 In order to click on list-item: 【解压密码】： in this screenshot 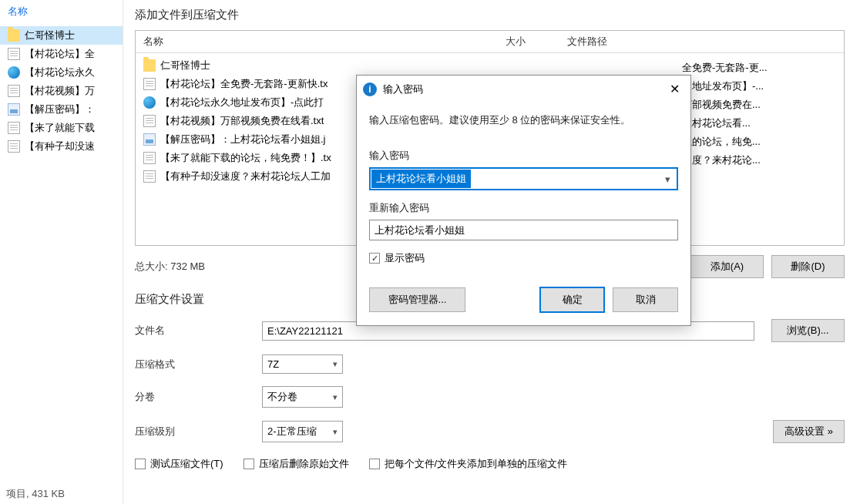, I will do `click(62, 109)`.